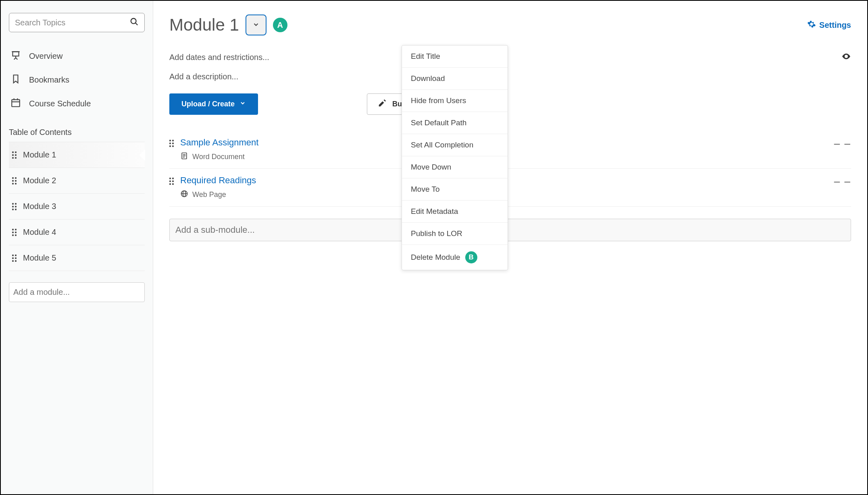 The width and height of the screenshot is (868, 495). I want to click on pencil-icon, so click(382, 104).